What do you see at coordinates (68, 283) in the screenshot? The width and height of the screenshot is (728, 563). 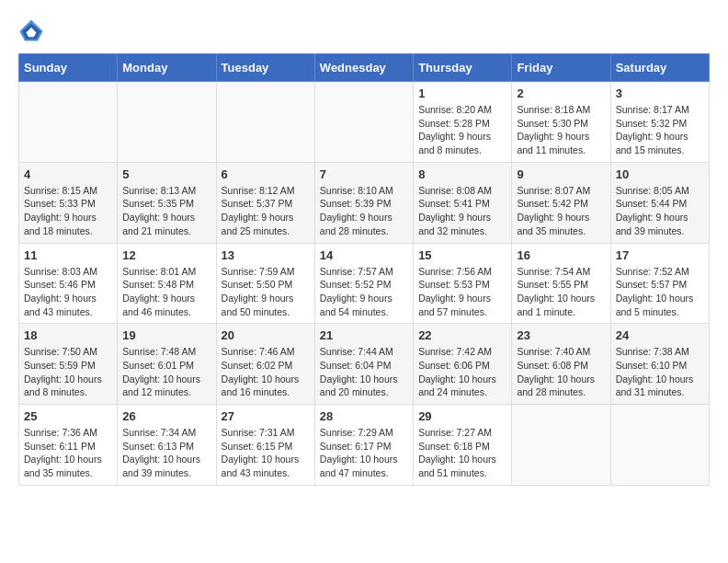 I see `calendar-cell: 11Sunrise: 8:03 AMSunset: 5:46 PMDayligh…` at bounding box center [68, 283].